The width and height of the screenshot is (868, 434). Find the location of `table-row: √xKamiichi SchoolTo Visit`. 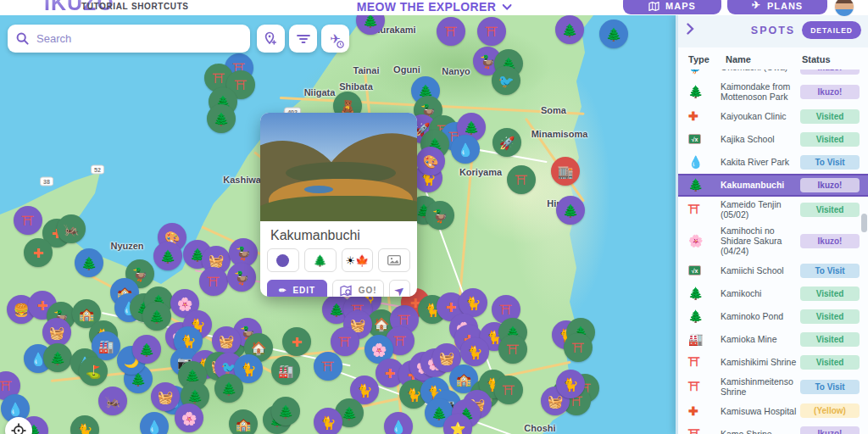

table-row: √xKamiichi SchoolTo Visit is located at coordinates (773, 271).